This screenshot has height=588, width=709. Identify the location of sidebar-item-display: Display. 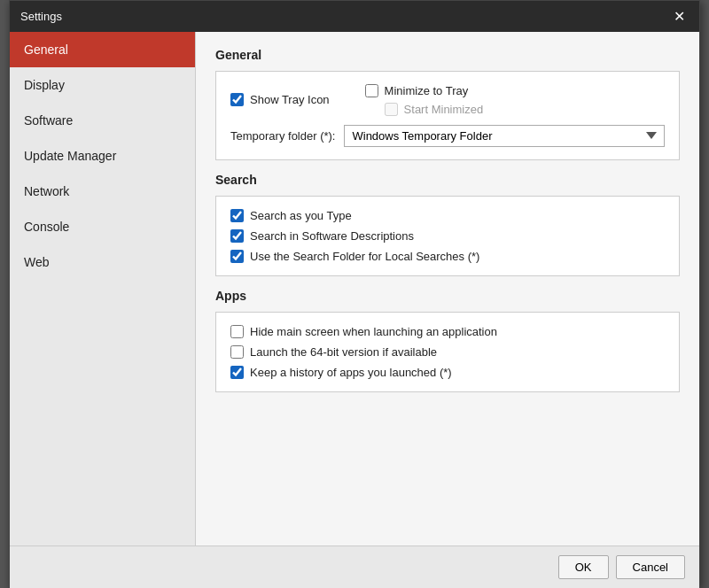
(103, 85).